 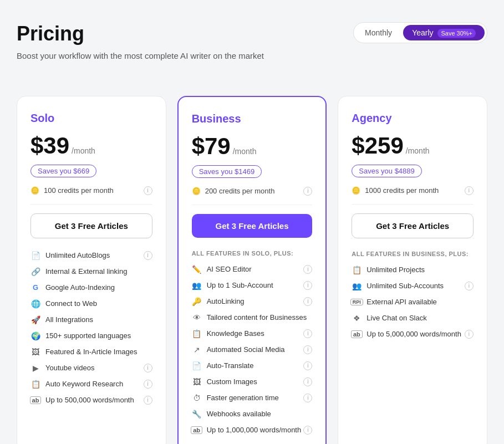 What do you see at coordinates (252, 196) in the screenshot?
I see `credits-row-business: 🪙 200 credits per month i` at bounding box center [252, 196].